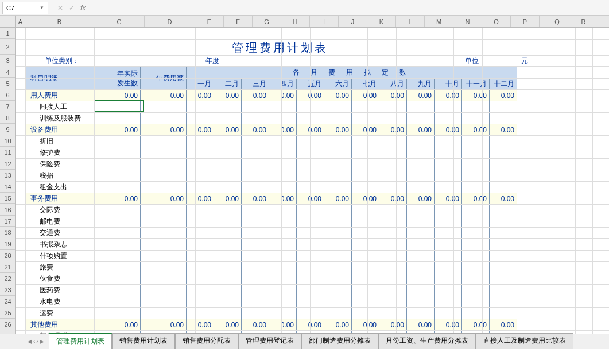  I want to click on table-row: 设备费用0.000.000.000.000.000.000.000.000.00…, so click(271, 130).